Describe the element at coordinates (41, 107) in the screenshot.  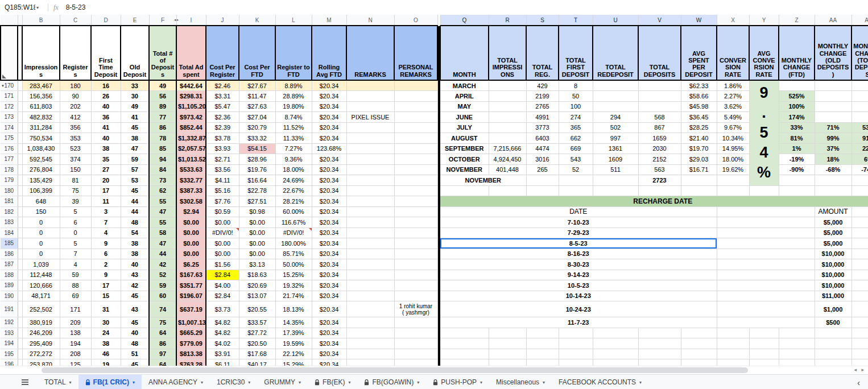
I see `cell-B172: 611,803` at that location.